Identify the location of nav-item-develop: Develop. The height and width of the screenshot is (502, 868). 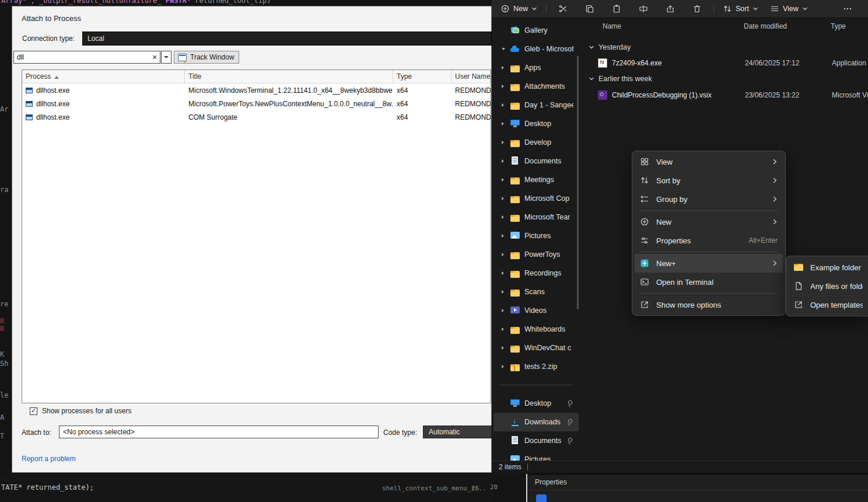
(536, 142).